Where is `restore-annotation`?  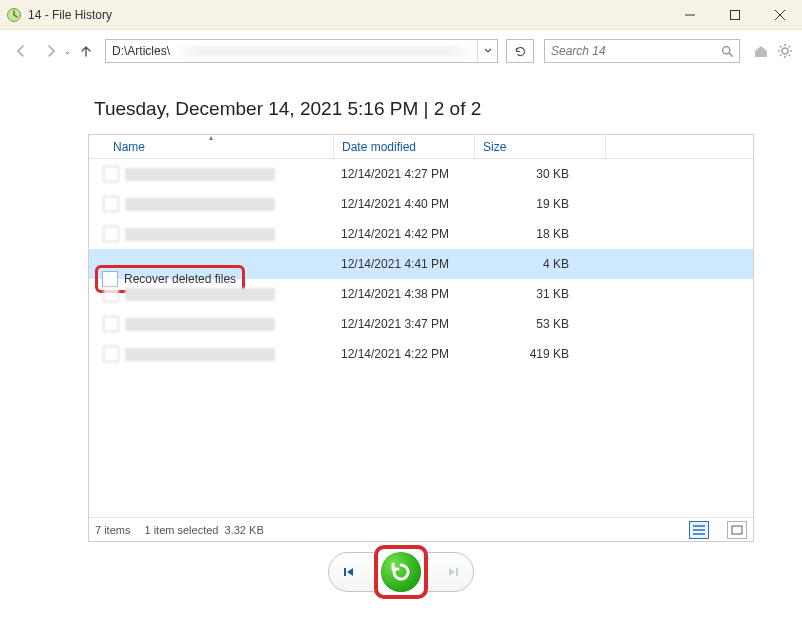
restore-annotation is located at coordinates (401, 572).